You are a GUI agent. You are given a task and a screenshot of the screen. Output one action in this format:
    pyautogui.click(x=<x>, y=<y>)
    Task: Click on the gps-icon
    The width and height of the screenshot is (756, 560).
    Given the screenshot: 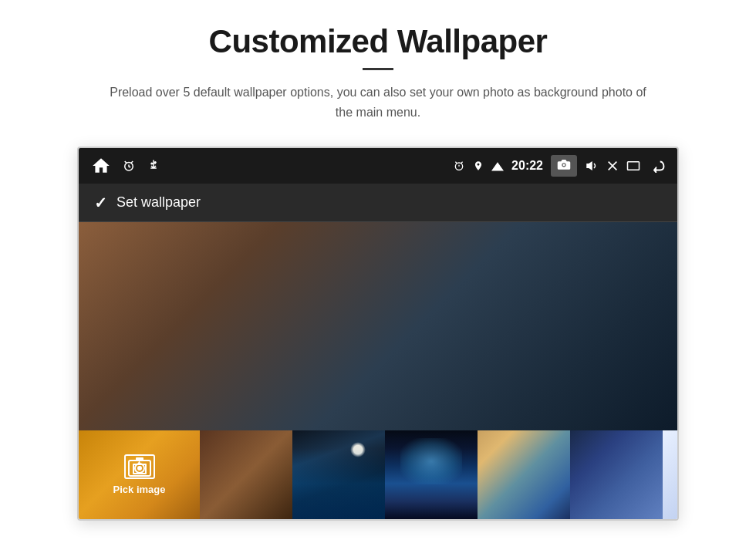 What is the action you would take?
    pyautogui.click(x=478, y=166)
    